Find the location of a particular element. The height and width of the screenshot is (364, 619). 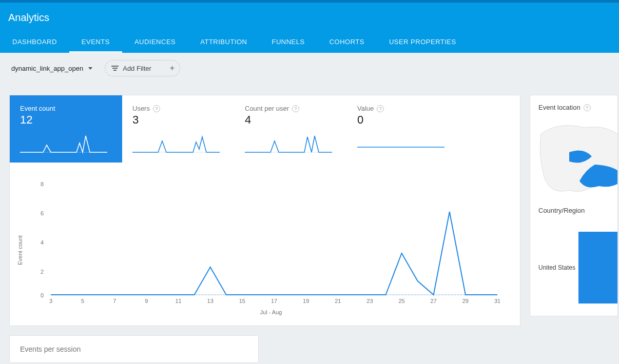

metric-label: Users is located at coordinates (141, 109).